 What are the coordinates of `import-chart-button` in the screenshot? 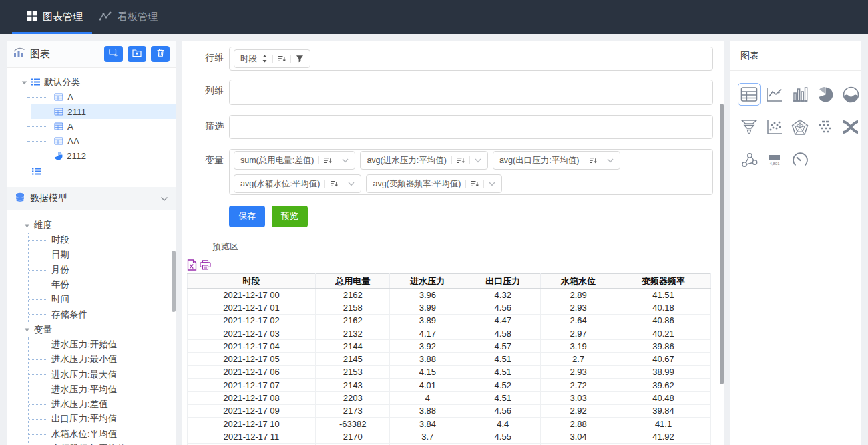 It's located at (114, 54).